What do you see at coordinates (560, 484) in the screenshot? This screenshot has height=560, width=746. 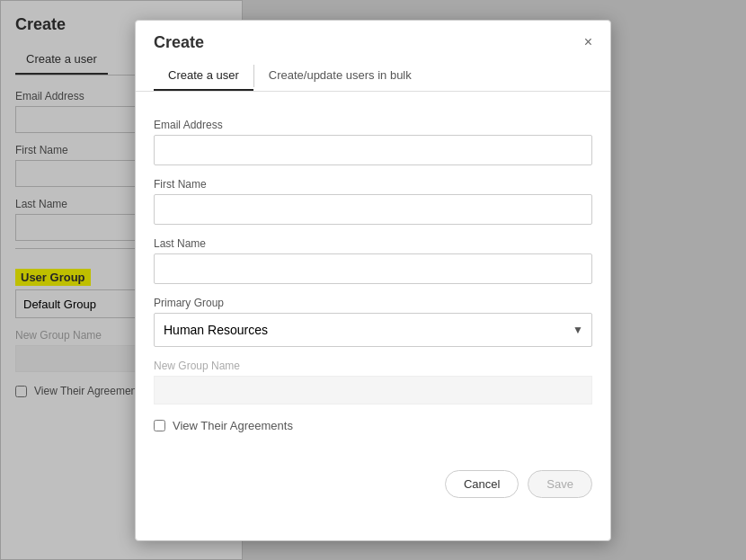 I see `save-button: Save` at bounding box center [560, 484].